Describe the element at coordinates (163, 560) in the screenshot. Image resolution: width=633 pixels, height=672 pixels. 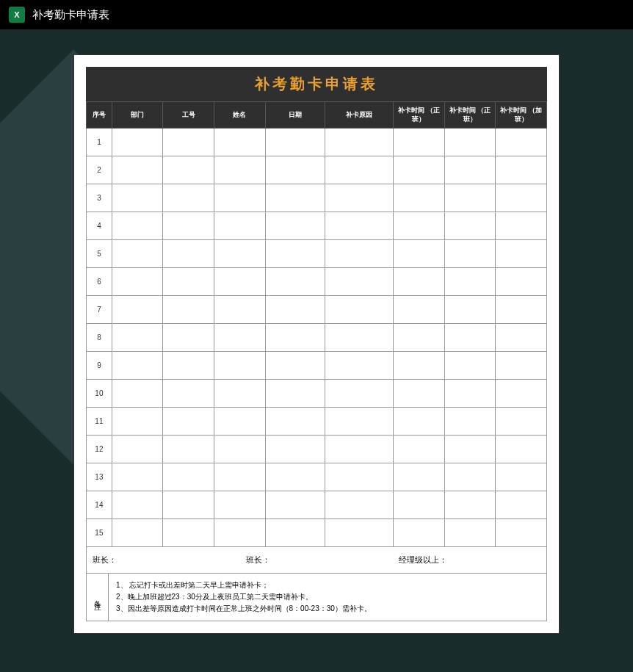
I see `signature-1: 班长：` at that location.